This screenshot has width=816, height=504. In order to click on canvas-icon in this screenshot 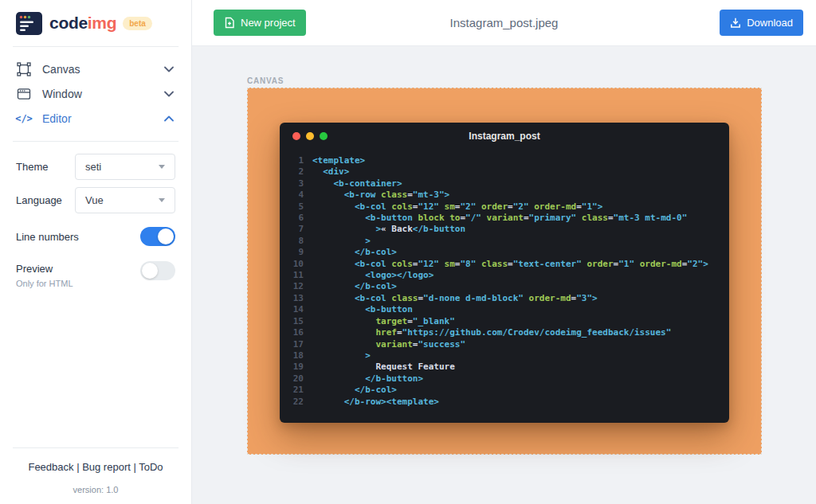, I will do `click(24, 69)`.